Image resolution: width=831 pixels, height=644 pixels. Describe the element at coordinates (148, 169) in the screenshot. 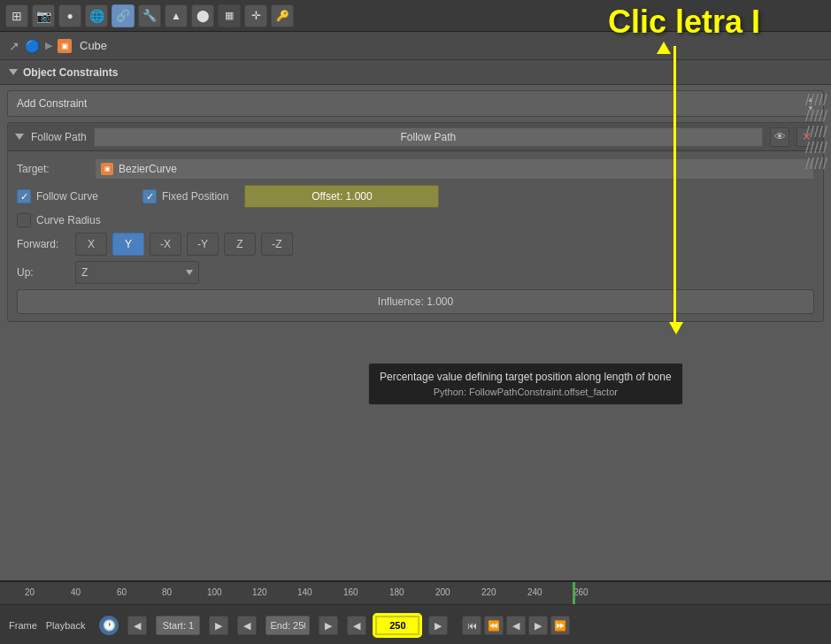

I see `target-value: BezierCurve` at that location.